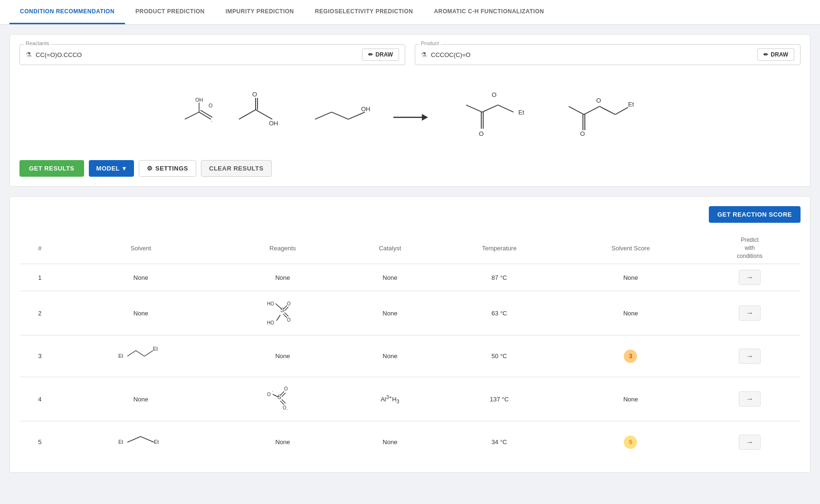  Describe the element at coordinates (38, 43) in the screenshot. I see `reactants-label: Reactants` at that location.